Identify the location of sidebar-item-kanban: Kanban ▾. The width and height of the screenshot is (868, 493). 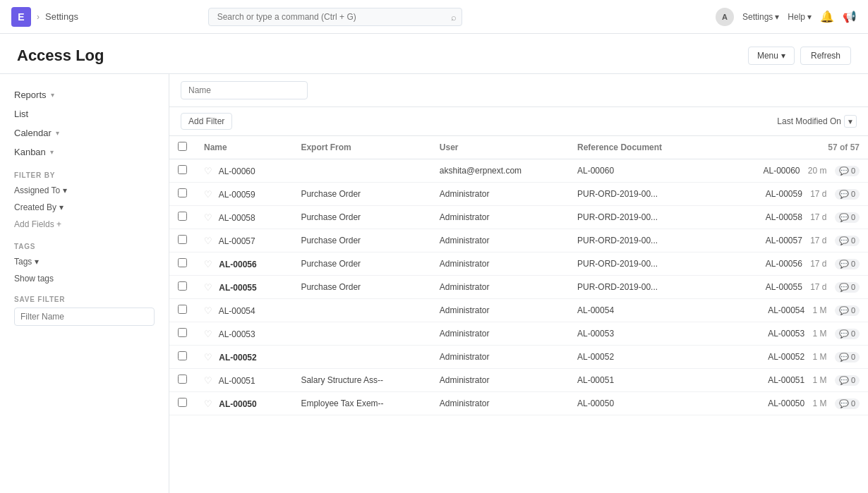
(85, 152).